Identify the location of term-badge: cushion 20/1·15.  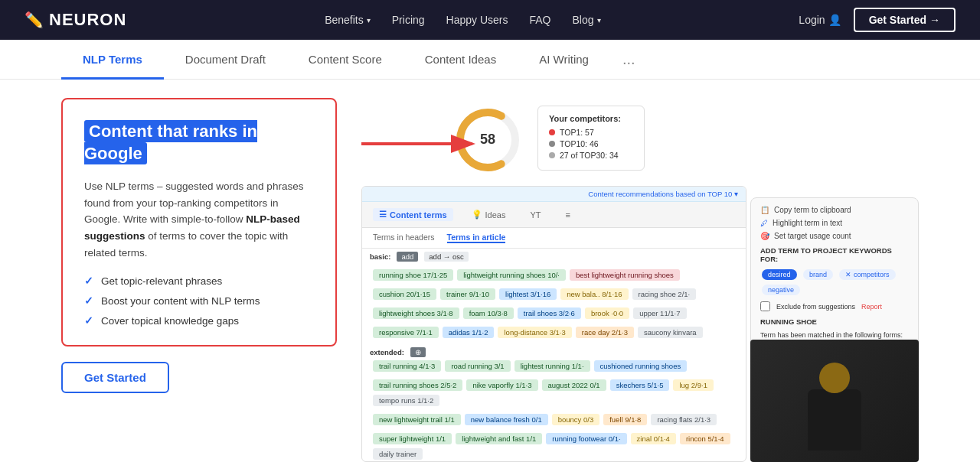
(404, 294).